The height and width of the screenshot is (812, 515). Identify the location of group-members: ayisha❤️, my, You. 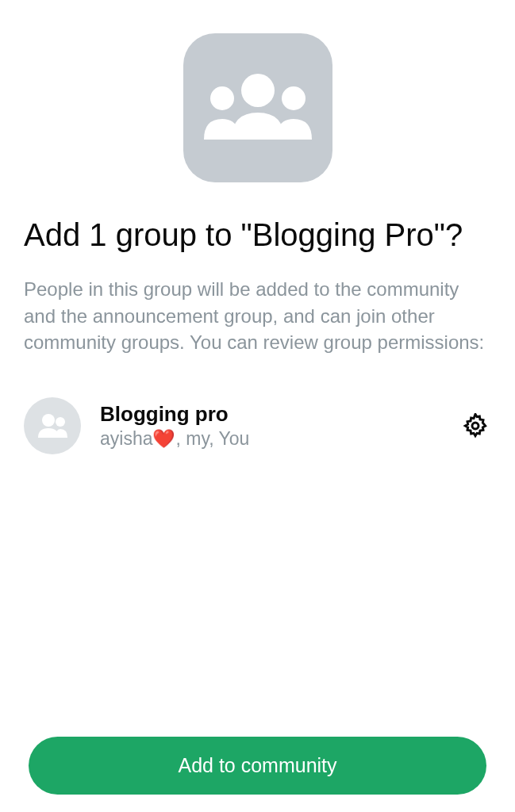
(279, 439).